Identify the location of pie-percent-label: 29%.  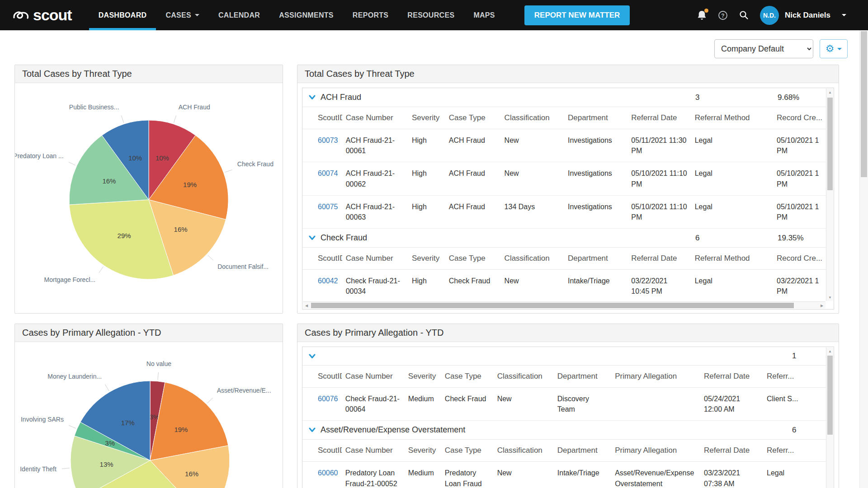
(124, 236).